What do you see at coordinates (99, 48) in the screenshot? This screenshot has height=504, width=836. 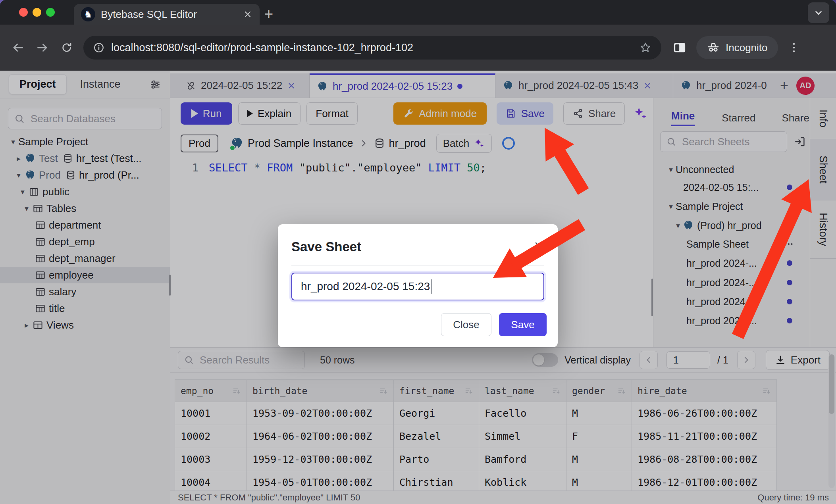 I see `site-info-icon` at bounding box center [99, 48].